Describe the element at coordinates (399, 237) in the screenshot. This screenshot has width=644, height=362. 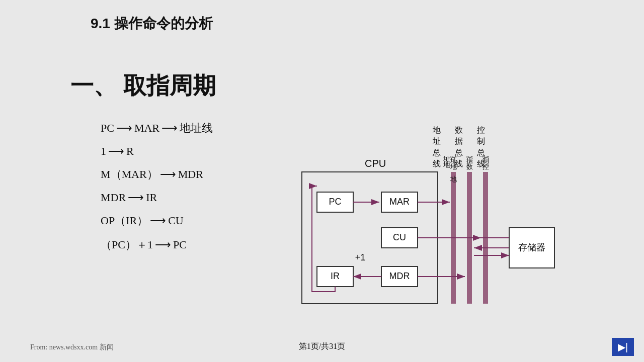
I see `svg-text: CU` at that location.